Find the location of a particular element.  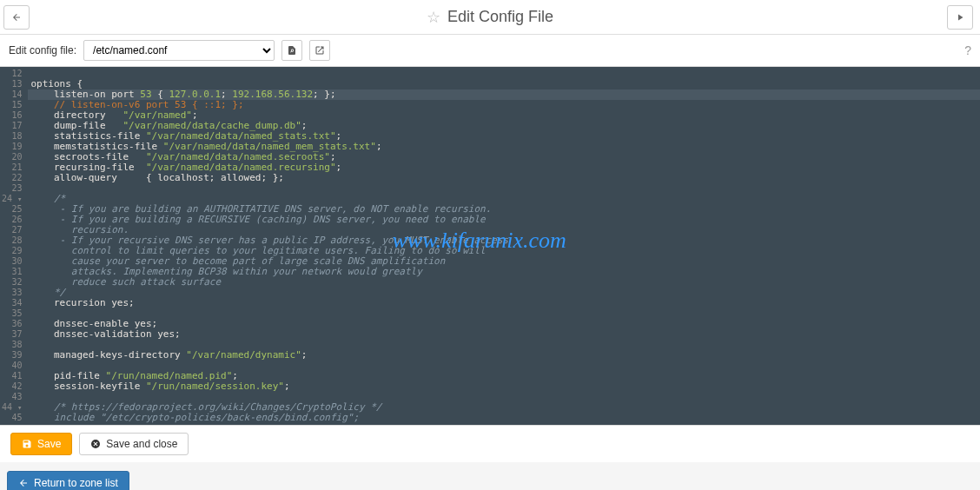

line-number: 35 is located at coordinates (12, 314).